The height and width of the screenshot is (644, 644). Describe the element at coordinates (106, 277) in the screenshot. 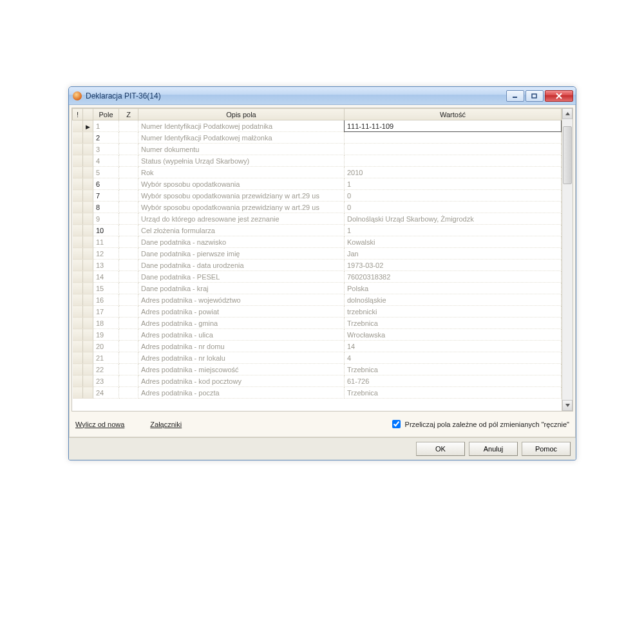

I see `cell-pole: 14` at that location.